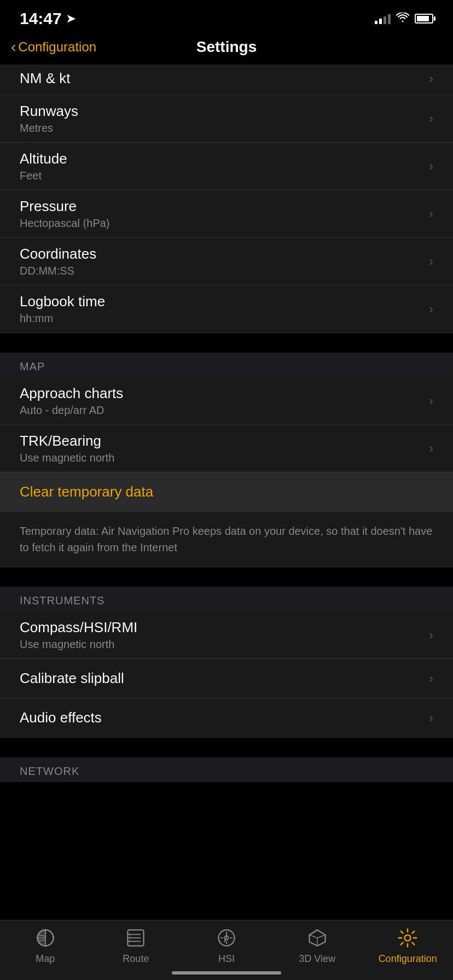  What do you see at coordinates (44, 159) in the screenshot?
I see `altitude-title: Altitude` at bounding box center [44, 159].